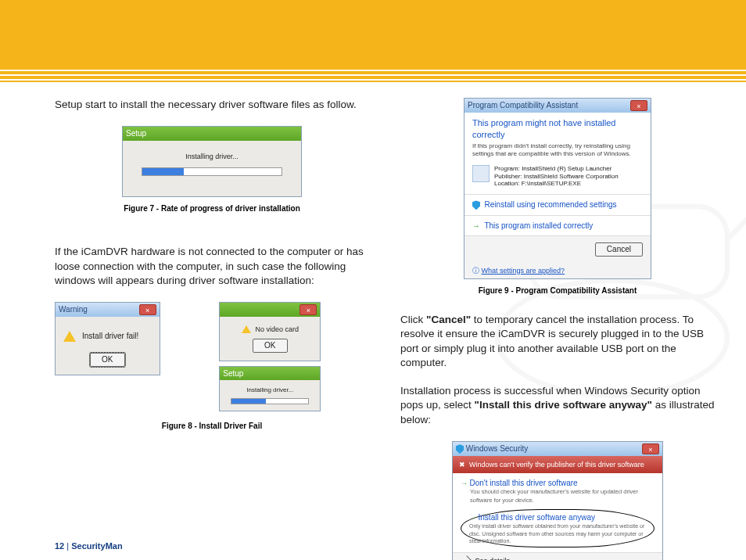 This screenshot has width=746, height=560. I want to click on figure-8-caption: Figure 8 - Install Driver Fail, so click(212, 426).